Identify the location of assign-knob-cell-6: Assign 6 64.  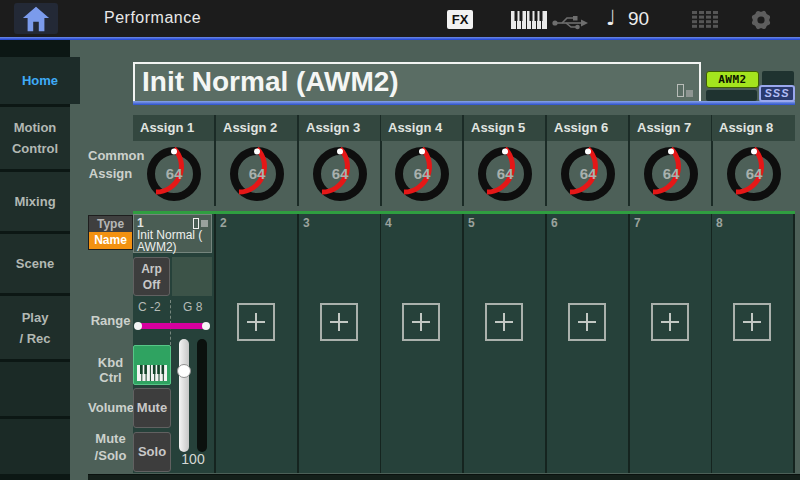
(588, 160).